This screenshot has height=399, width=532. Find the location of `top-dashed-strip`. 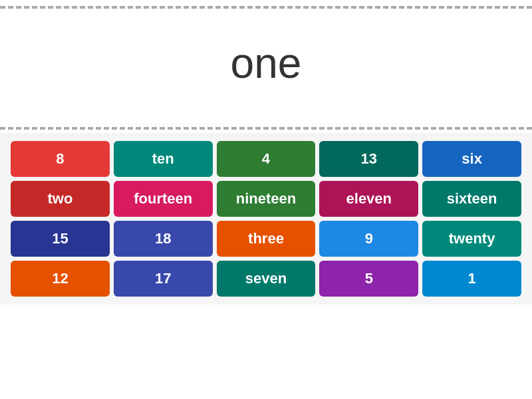

top-dashed-strip is located at coordinates (266, 6).